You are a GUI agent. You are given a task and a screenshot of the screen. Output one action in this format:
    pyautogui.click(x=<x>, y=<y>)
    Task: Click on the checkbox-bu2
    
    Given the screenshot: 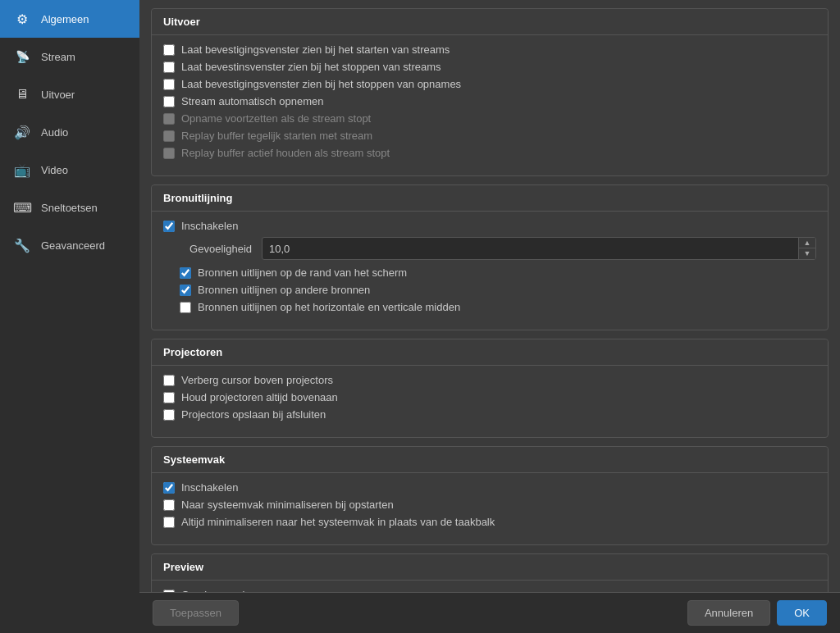 What is the action you would take?
    pyautogui.click(x=185, y=290)
    